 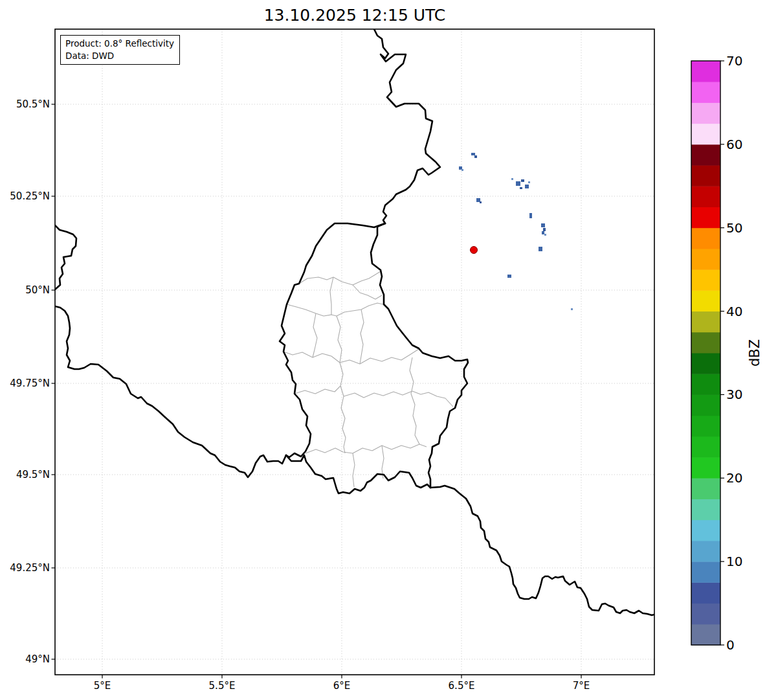 What do you see at coordinates (25, 290) in the screenshot?
I see `y-tick-label: 50°N` at bounding box center [25, 290].